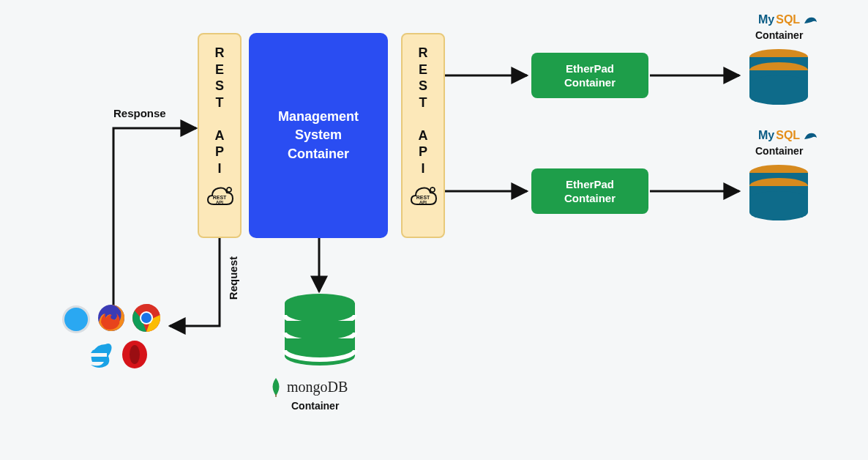 The width and height of the screenshot is (868, 460). What do you see at coordinates (146, 318) in the screenshot?
I see `chrome-icon` at bounding box center [146, 318].